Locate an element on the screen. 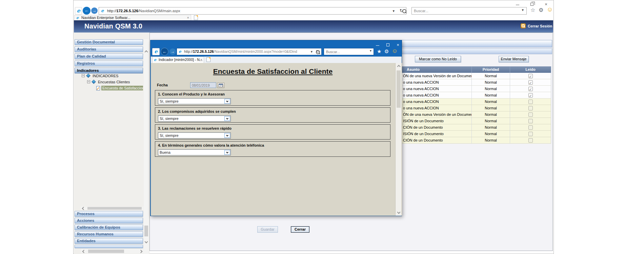  question-1-select: Sí, siempre is located at coordinates (195, 101).